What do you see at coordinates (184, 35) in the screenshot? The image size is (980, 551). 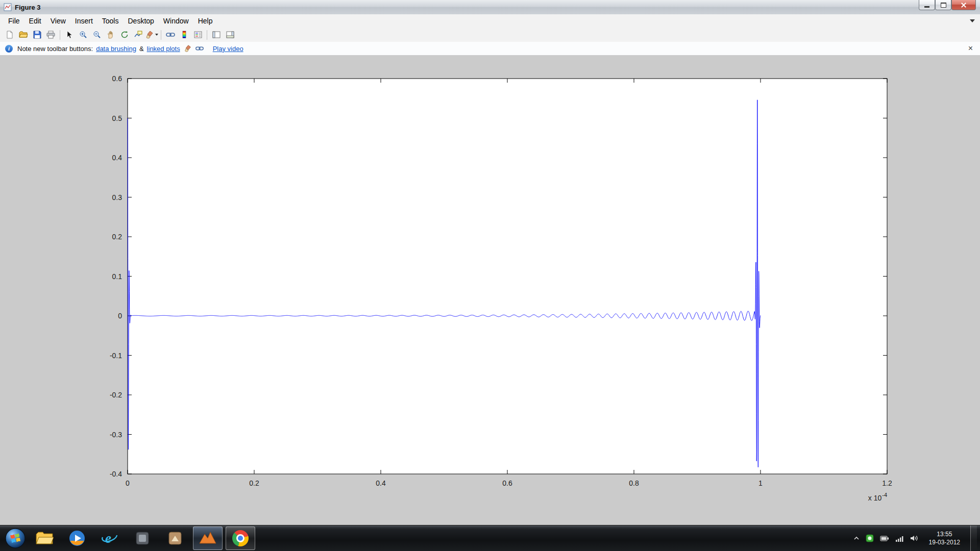 I see `colorbar-icon` at bounding box center [184, 35].